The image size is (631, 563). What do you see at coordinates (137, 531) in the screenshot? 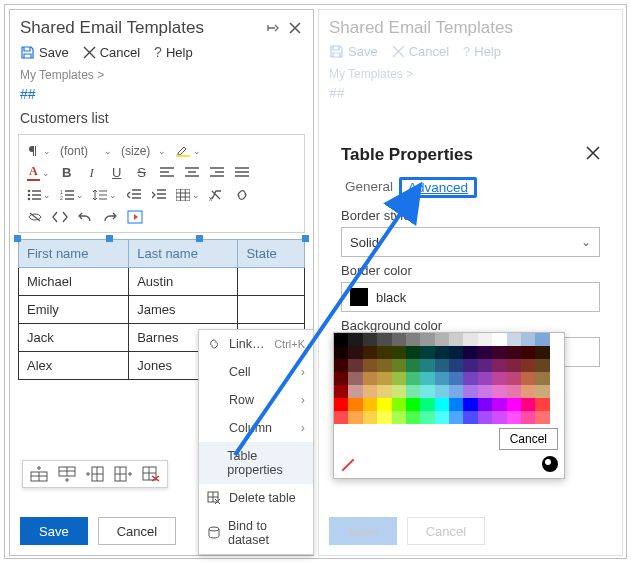
I see `footer-cancel-button: Cancel` at bounding box center [137, 531].